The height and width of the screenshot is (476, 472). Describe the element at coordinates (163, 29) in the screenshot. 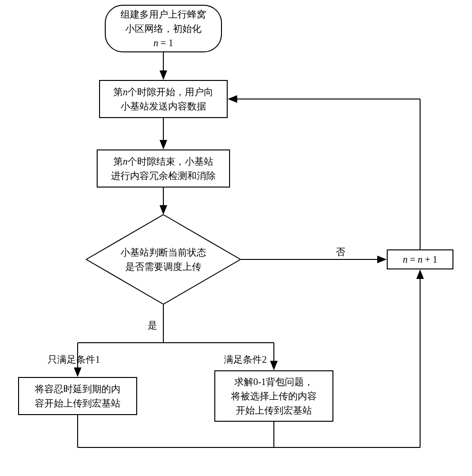

I see `start-node: 组建多用户上行蜂窝 小区网络，初始化 n = 1` at that location.